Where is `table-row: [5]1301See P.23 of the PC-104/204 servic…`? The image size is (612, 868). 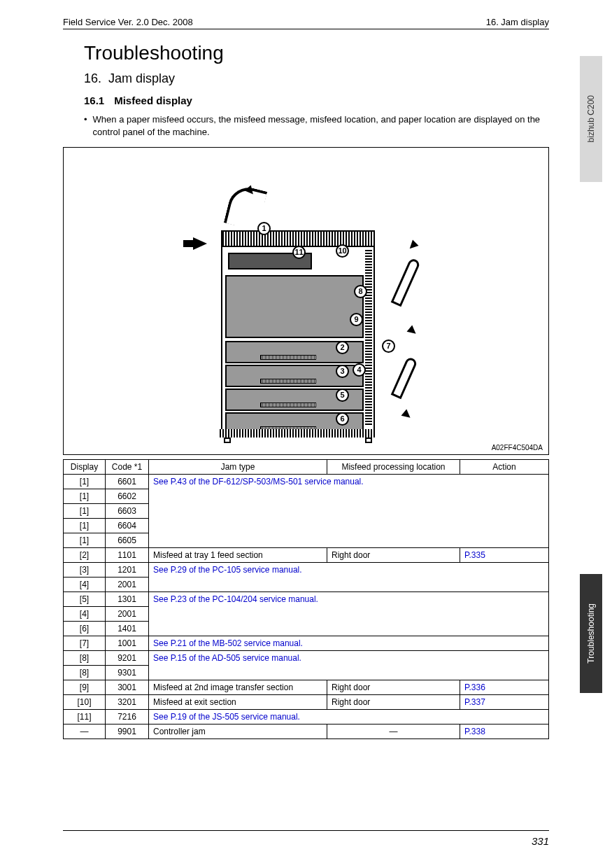
table-row: [5]1301See P.23 of the PC-104/204 servic… is located at coordinates (306, 599).